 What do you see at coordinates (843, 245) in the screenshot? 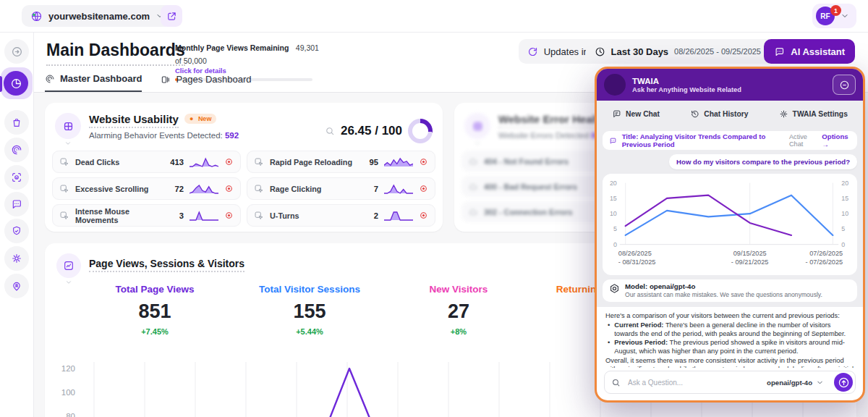
I see `svg-text: 0` at bounding box center [843, 245].